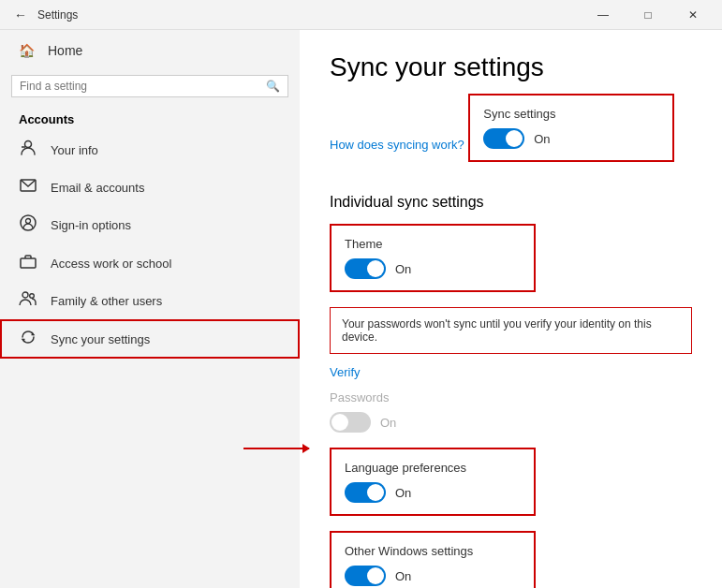  I want to click on sign-in-icon, so click(28, 225).